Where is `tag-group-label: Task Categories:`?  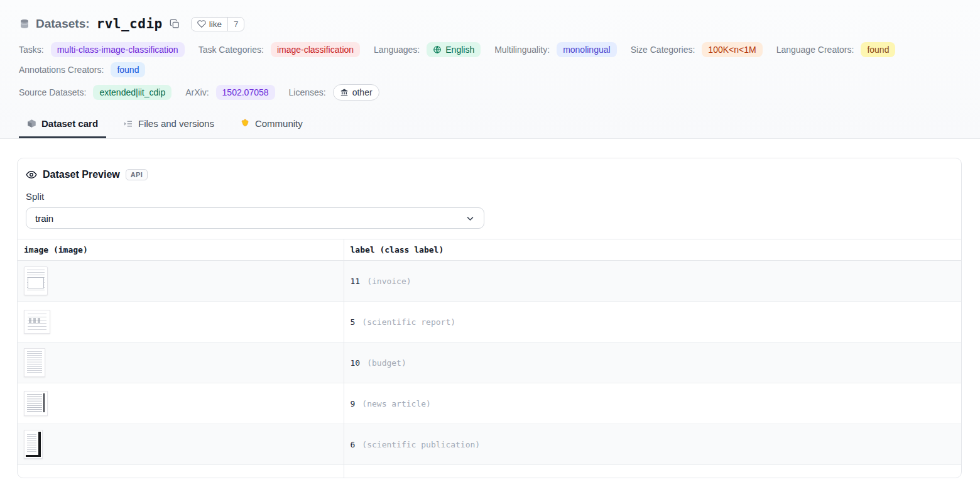
tag-group-label: Task Categories: is located at coordinates (231, 50).